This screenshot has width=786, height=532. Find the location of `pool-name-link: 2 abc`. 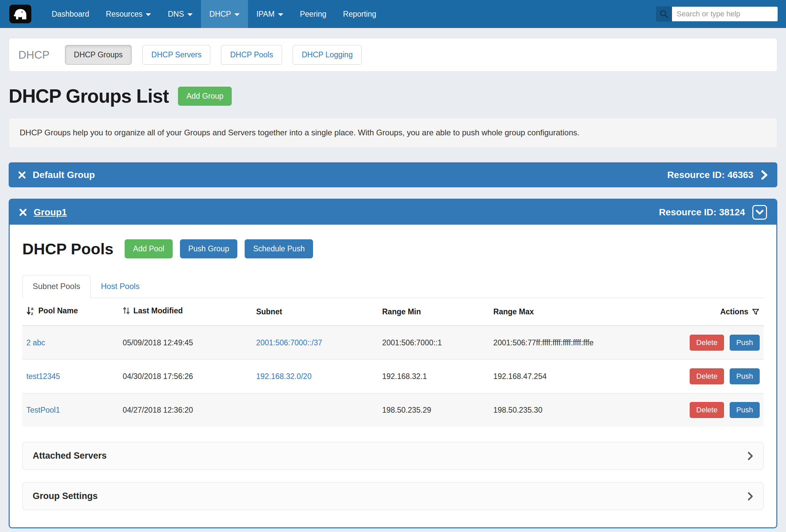

pool-name-link: 2 abc is located at coordinates (36, 343).